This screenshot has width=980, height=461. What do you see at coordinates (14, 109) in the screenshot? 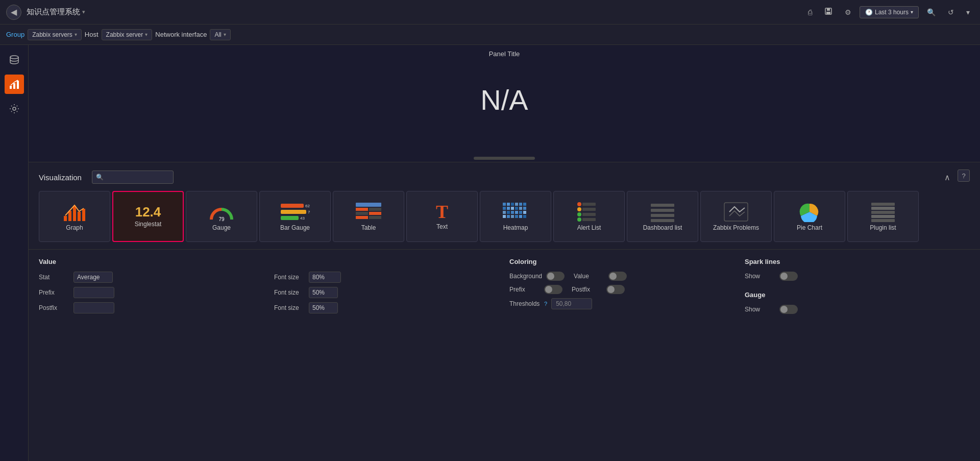
I see `sidebar-icon-settings` at bounding box center [14, 109].